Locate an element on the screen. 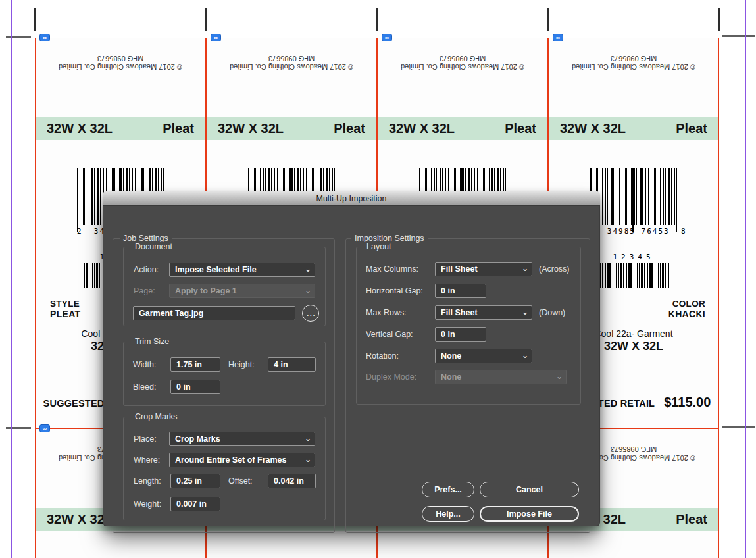 The image size is (756, 558). weight-value: 0.007 in is located at coordinates (191, 504).